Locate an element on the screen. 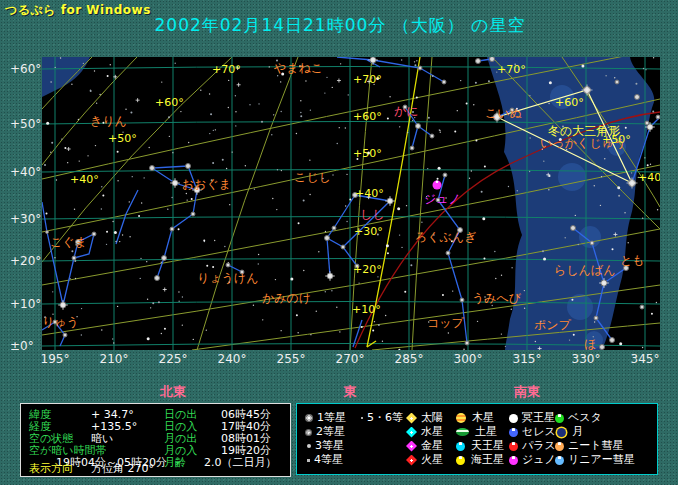  legend-item: 2等星 is located at coordinates (325, 432).